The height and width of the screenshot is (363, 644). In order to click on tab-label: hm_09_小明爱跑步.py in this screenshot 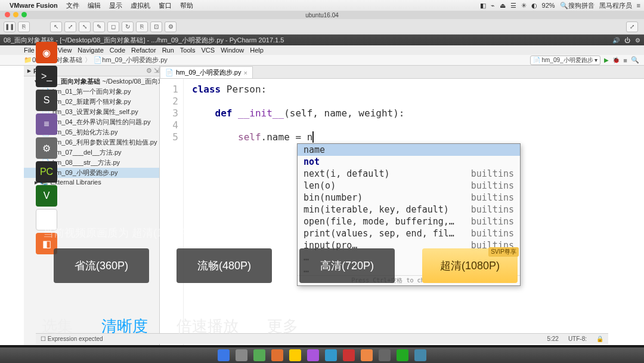, I will do `click(209, 73)`.